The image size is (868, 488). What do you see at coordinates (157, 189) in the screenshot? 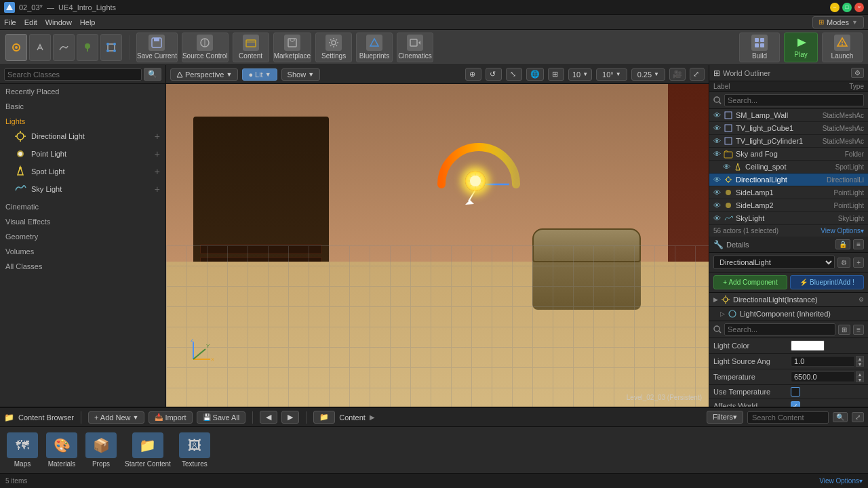
I see `sky-light-add: +` at bounding box center [157, 189].